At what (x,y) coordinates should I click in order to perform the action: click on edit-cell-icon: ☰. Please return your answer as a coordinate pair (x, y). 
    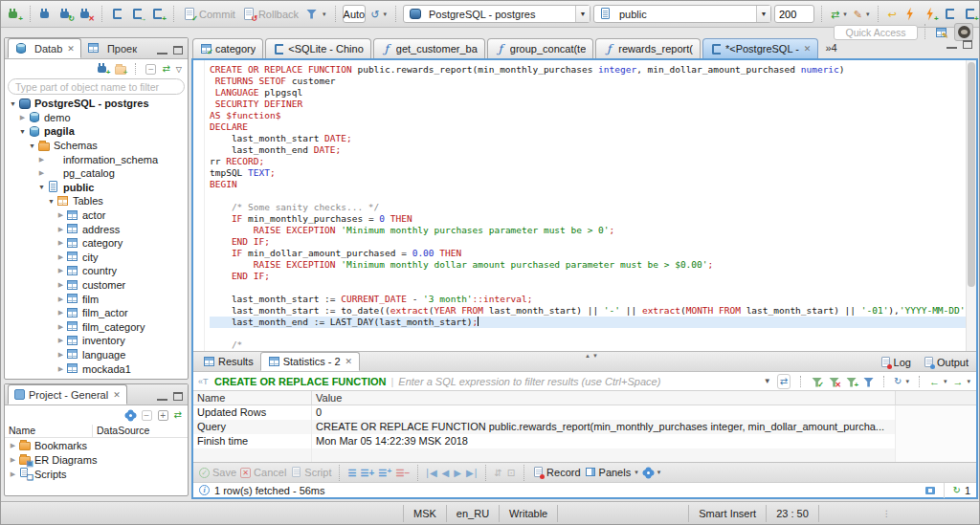
    Looking at the image, I should click on (352, 472).